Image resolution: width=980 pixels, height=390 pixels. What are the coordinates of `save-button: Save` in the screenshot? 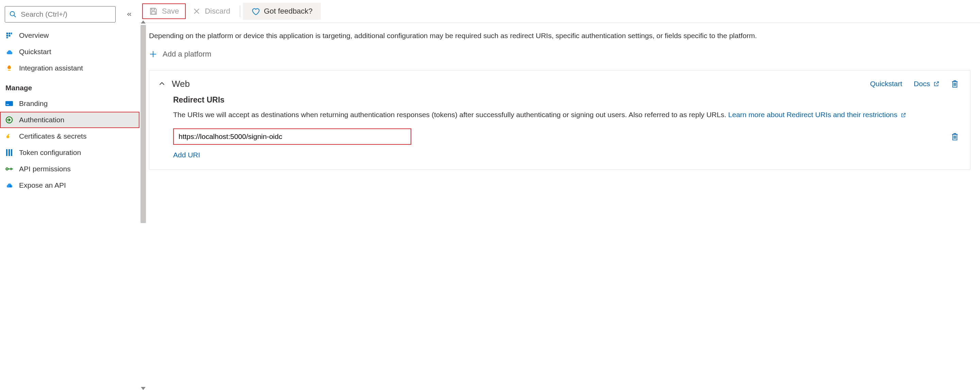 It's located at (164, 11).